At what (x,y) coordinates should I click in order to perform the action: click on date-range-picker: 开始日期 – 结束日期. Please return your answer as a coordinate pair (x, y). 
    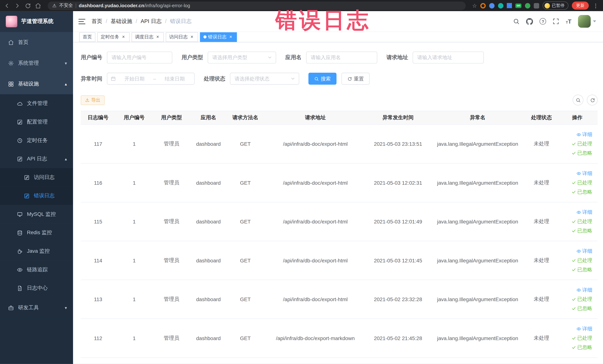
    Looking at the image, I should click on (151, 79).